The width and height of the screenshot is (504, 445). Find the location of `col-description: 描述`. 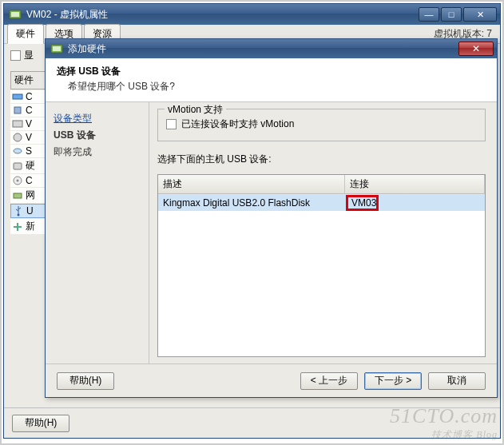

col-description: 描述 is located at coordinates (252, 185).